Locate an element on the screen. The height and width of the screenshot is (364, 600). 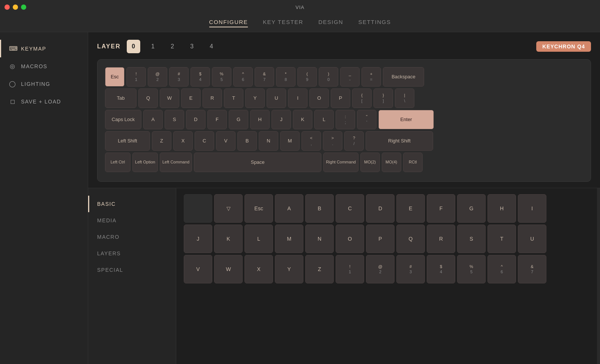
picker-key-r2: R is located at coordinates (441, 239).